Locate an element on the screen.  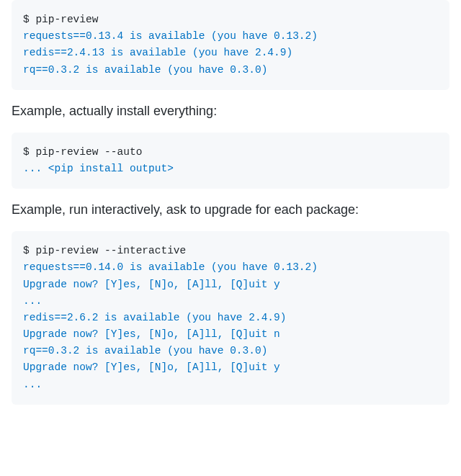
code-output-line: ... <pip install output> is located at coordinates (230, 169).